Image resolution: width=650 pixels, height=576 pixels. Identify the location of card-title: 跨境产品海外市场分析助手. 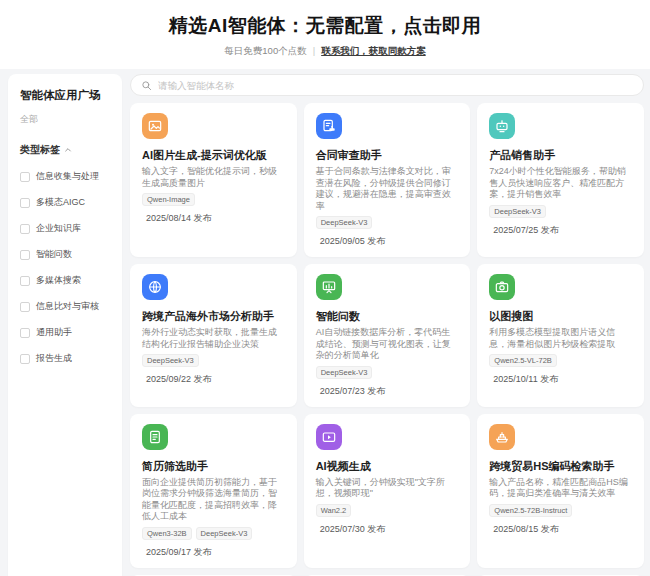
(214, 316).